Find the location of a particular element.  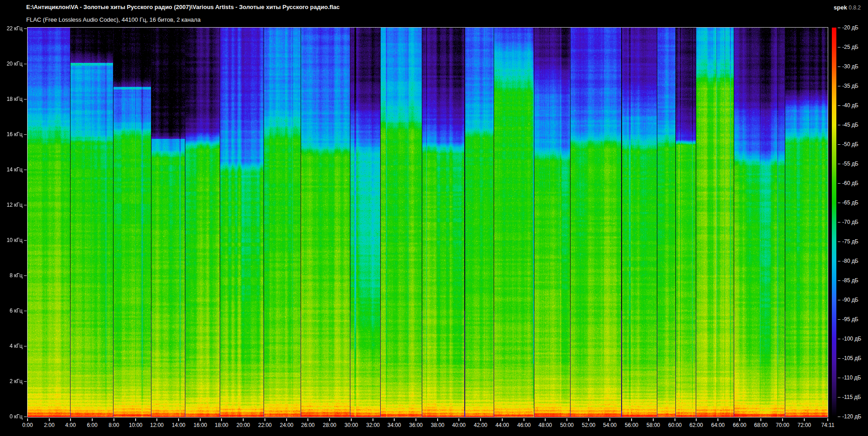

freq-tick-label: 4 кГц is located at coordinates (12, 346).